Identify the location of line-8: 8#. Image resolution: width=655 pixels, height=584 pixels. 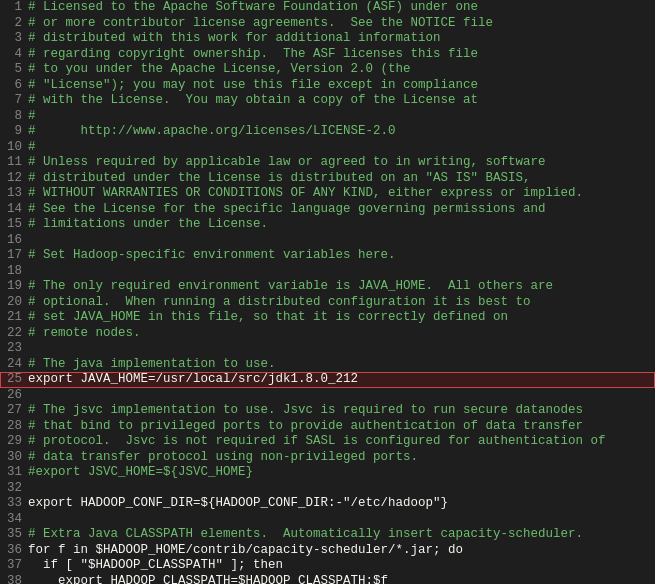
(328, 117).